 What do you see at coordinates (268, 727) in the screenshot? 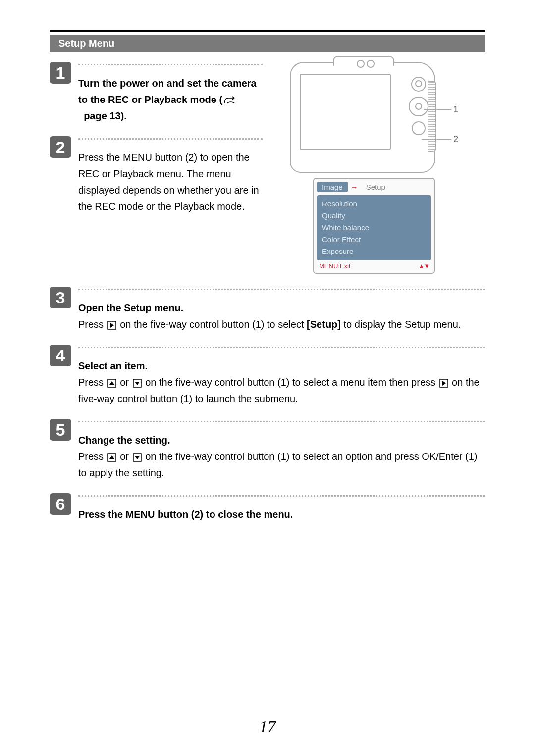
I see `page-number: 17` at bounding box center [268, 727].